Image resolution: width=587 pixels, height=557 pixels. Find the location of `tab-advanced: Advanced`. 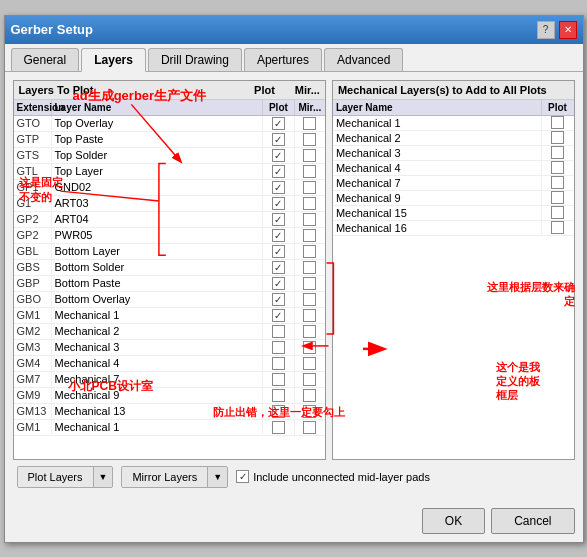

tab-advanced: Advanced is located at coordinates (364, 60).